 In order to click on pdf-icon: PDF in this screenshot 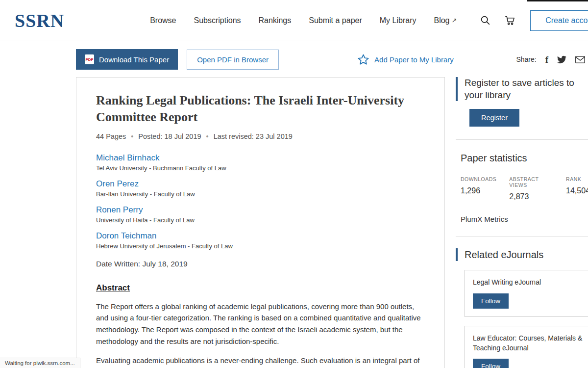, I will do `click(89, 59)`.